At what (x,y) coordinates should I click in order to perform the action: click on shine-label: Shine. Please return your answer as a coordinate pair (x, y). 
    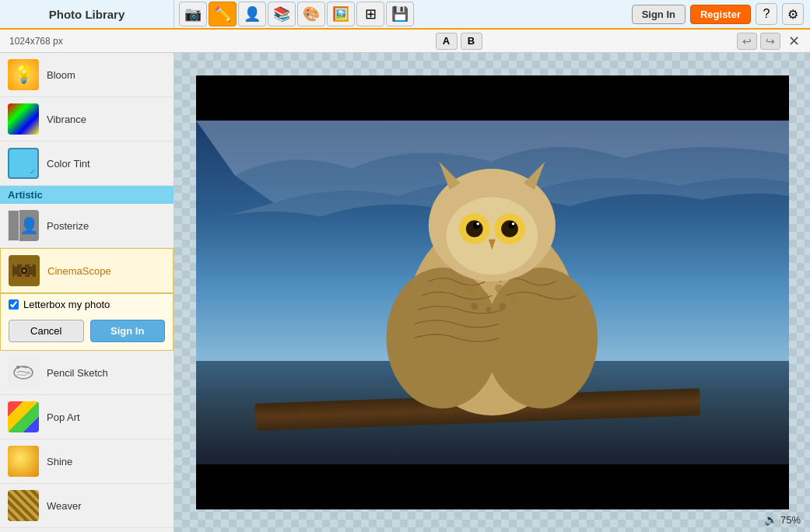
    Looking at the image, I should click on (59, 462).